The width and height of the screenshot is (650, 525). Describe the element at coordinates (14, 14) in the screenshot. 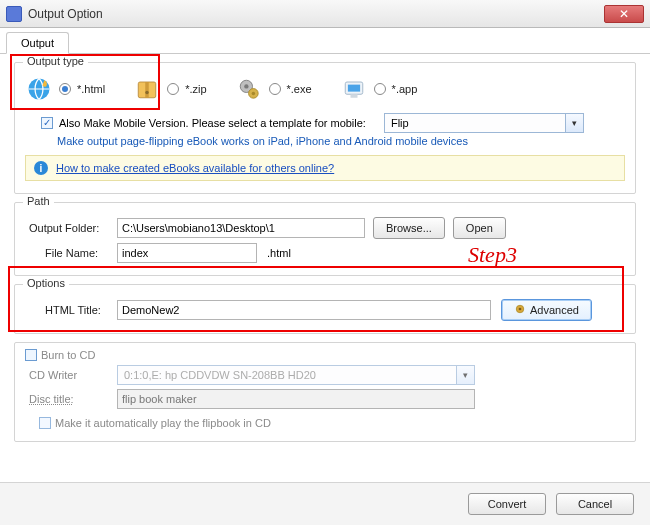

I see `app-icon` at that location.